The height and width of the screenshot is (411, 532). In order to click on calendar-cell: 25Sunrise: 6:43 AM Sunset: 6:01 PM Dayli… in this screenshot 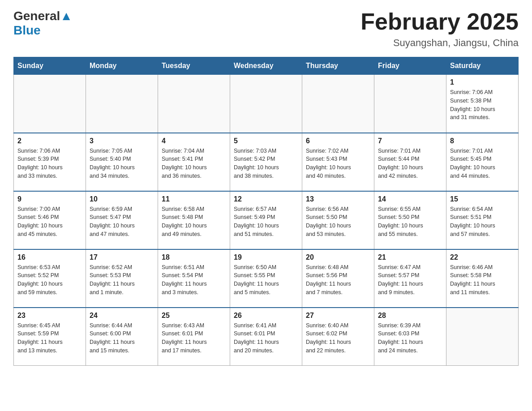, I will do `click(194, 337)`.